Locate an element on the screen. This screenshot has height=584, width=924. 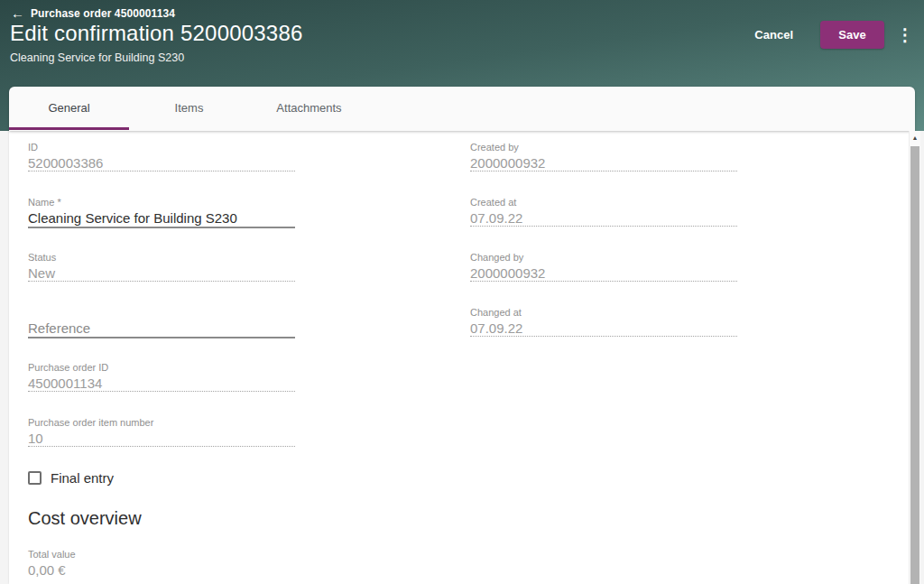
field-purchase-order-id-value: 4500001134 is located at coordinates (162, 384).